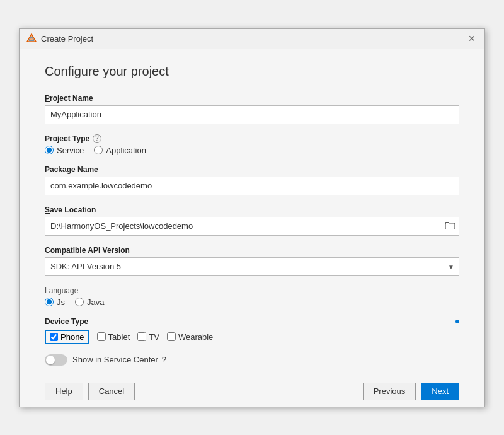 The height and width of the screenshot is (435, 504). What do you see at coordinates (149, 337) in the screenshot?
I see `checkbox-tv: TV` at bounding box center [149, 337].